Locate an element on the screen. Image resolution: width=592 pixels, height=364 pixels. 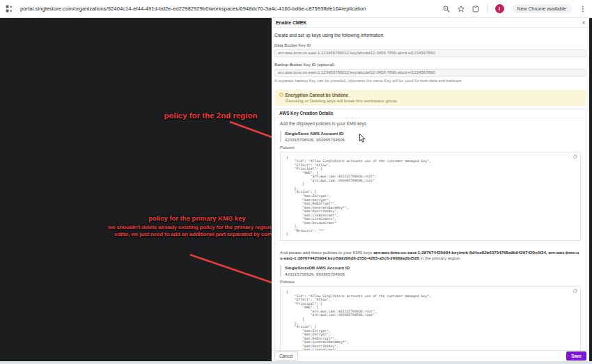
policies-label-2: Policies is located at coordinates (430, 282).